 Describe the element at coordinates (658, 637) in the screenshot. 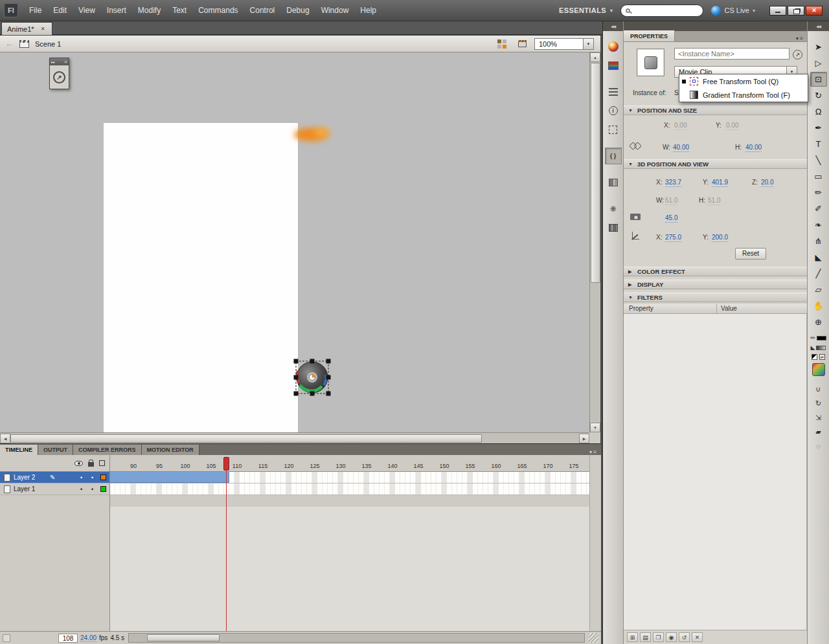

I see `clipboard-icon: ❐` at that location.